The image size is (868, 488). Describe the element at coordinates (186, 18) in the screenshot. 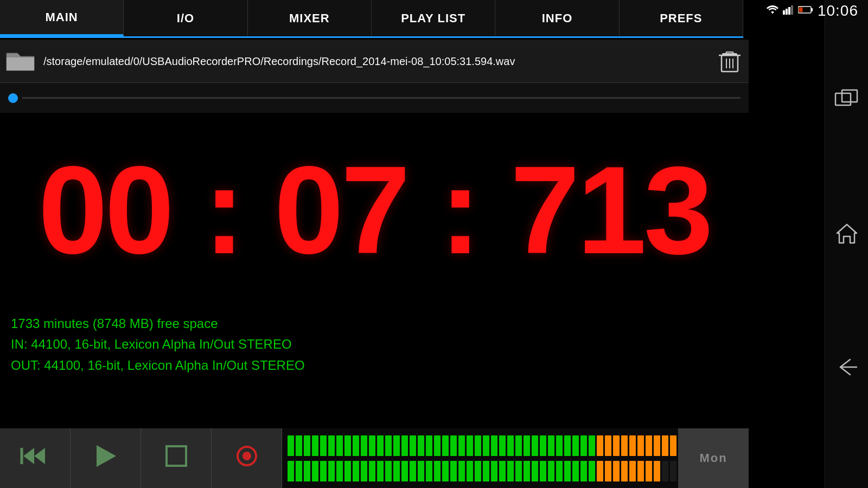

I see `tab-io: I/O` at that location.